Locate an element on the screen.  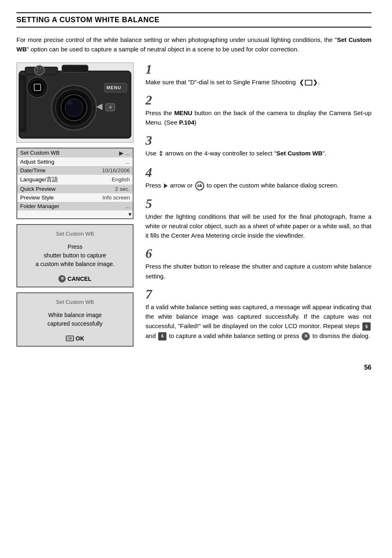
dialog1-btn-label: CANCEL is located at coordinates (79, 279).